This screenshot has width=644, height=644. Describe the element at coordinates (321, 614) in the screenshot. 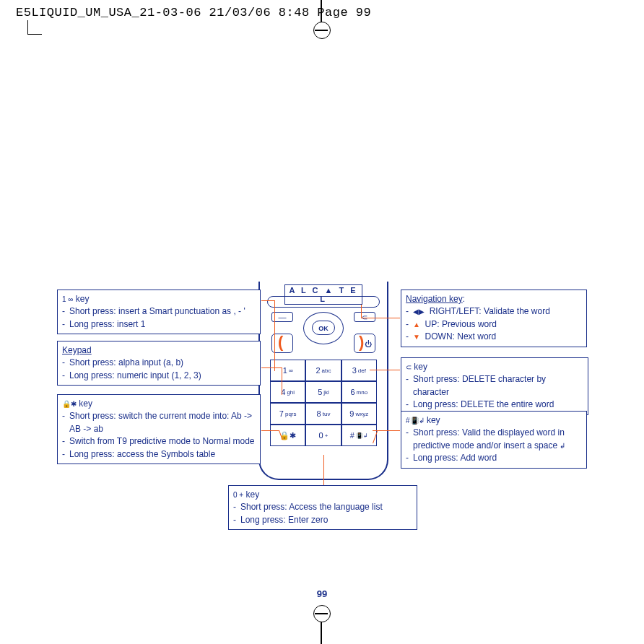

I see `crop-mark-bottom-h` at that location.